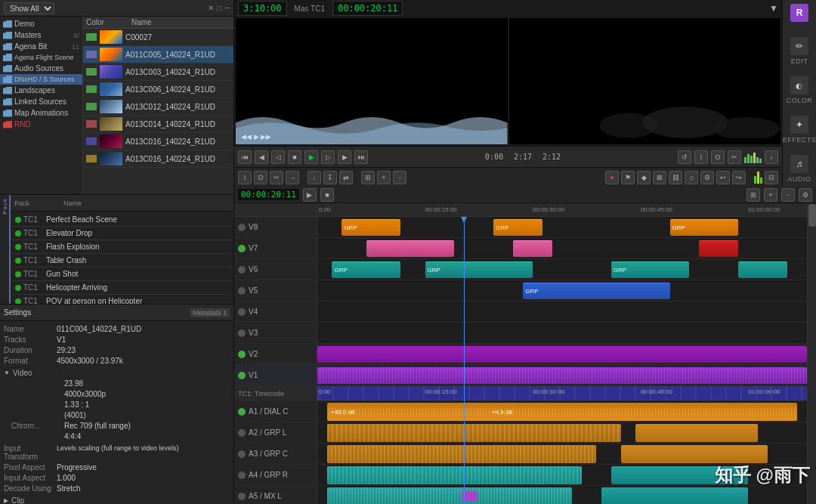  I want to click on folder-rnd: RND, so click(41, 124).